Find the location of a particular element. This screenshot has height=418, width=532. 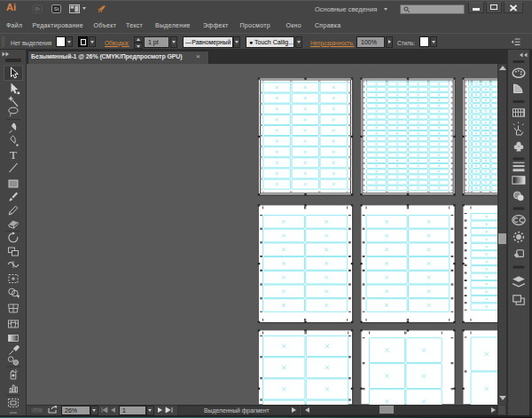

svg-text: T is located at coordinates (13, 154).